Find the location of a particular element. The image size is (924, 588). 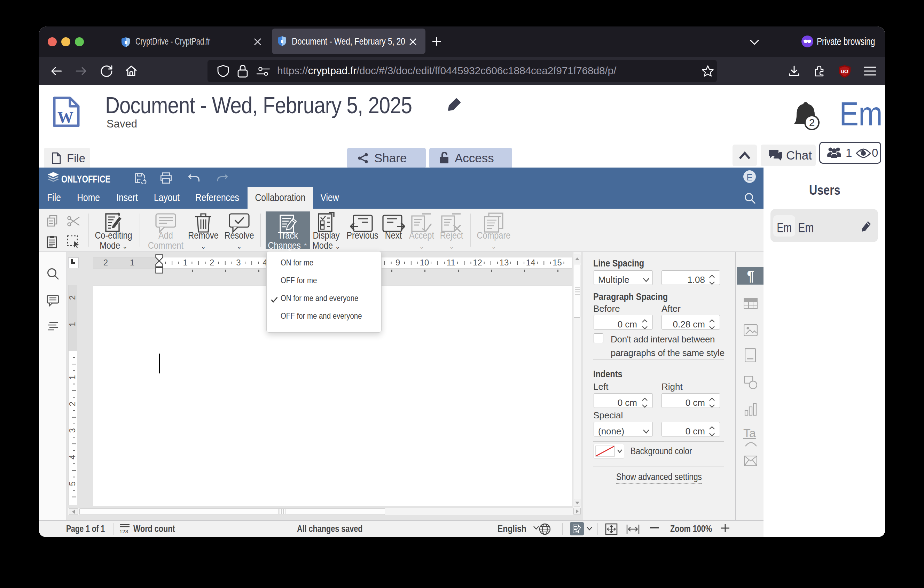

svg-text: W is located at coordinates (65, 117).